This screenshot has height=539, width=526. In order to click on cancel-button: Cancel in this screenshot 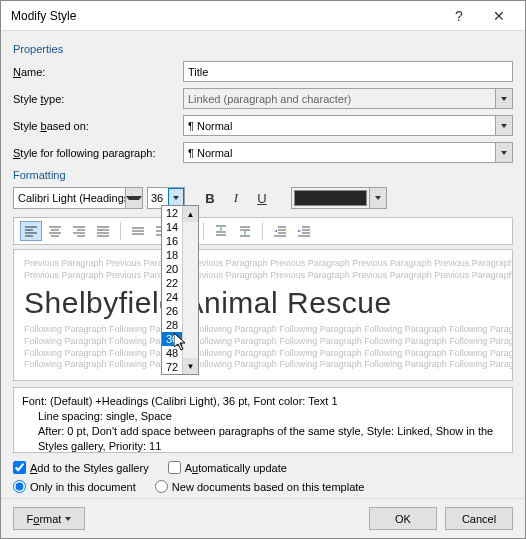, I will do `click(479, 518)`.